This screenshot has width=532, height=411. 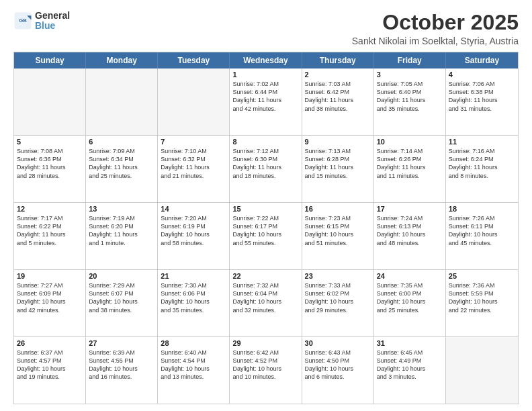 What do you see at coordinates (122, 365) in the screenshot?
I see `day-info: Sunrise: 6:39 AM Sunset: 4:55 PM Dayligh…` at bounding box center [122, 365].